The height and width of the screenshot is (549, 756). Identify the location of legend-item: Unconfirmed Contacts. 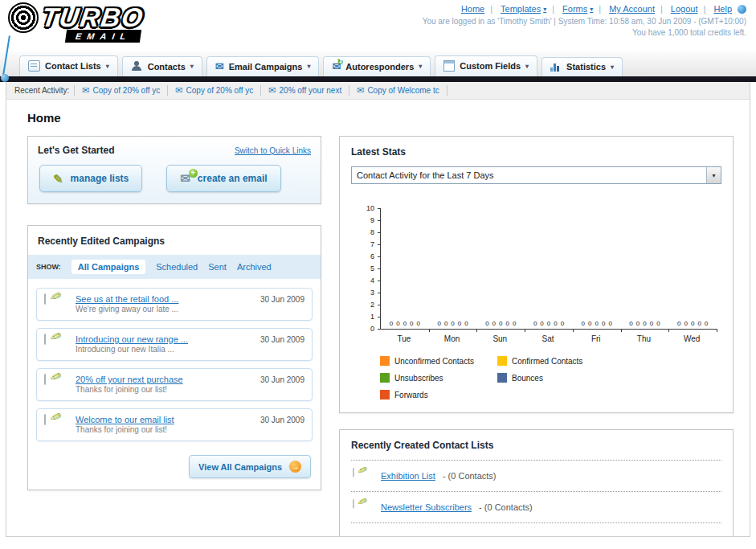
(439, 361).